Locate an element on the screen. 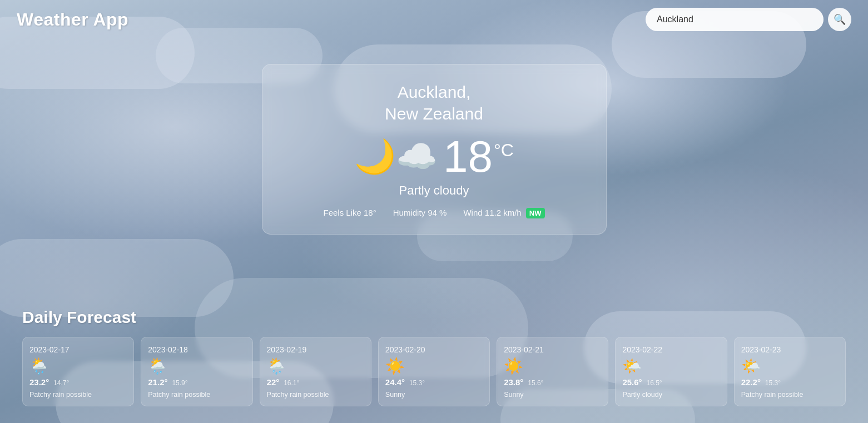 The width and height of the screenshot is (868, 423). app-title: Weather App is located at coordinates (72, 20).